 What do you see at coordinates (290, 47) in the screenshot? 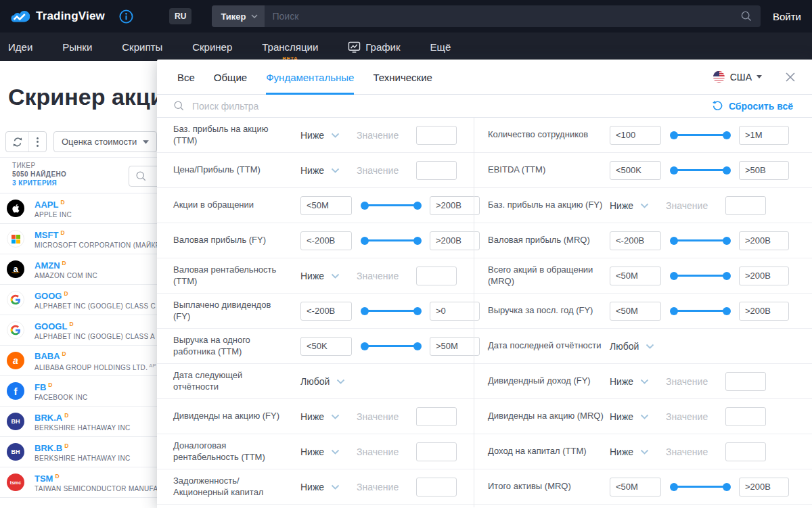
I see `nav-item-трансляции: ТрансляцииBETA` at bounding box center [290, 47].